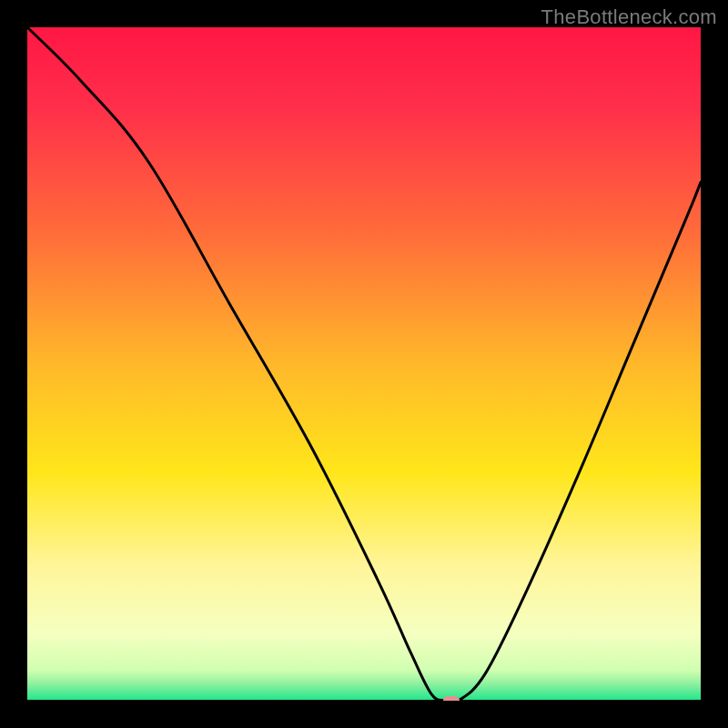  Describe the element at coordinates (630, 17) in the screenshot. I see `watermark-text: TheBottleneck.com` at that location.